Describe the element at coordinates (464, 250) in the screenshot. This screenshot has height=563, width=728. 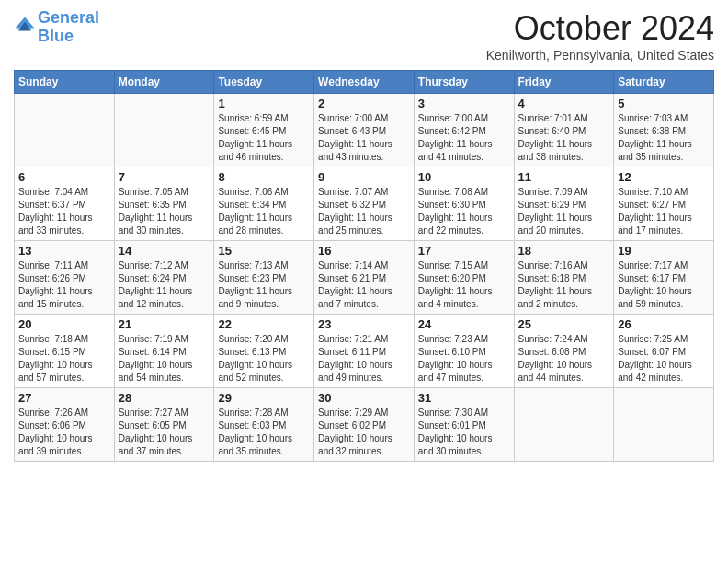
I see `day-number: 17` at that location.